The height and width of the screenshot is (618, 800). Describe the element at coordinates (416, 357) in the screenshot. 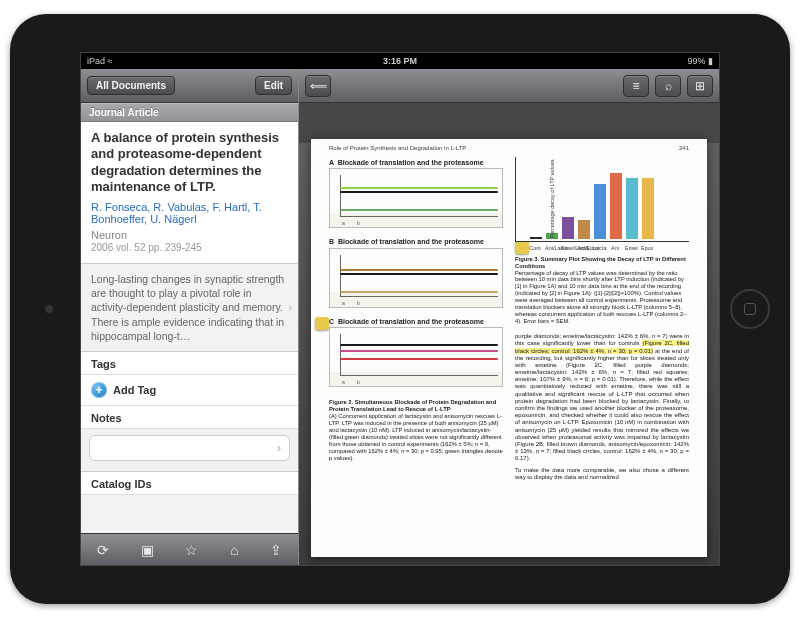

I see `figure-2c-chart: a b` at that location.